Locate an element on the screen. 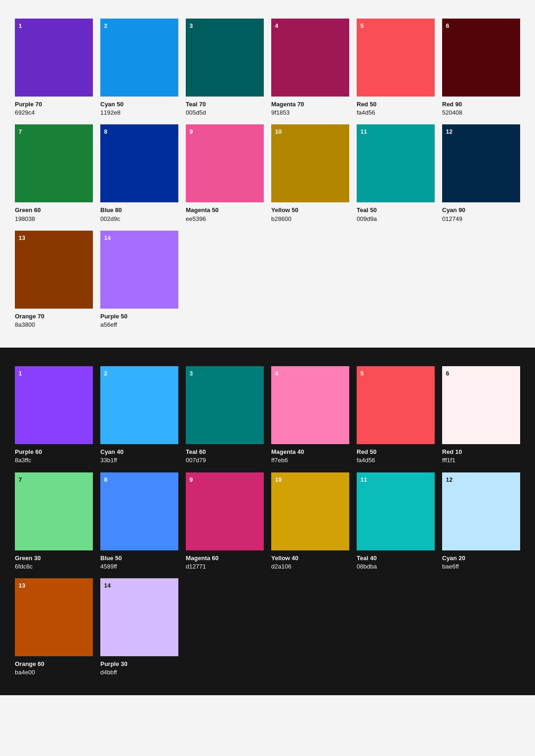 Image resolution: width=535 pixels, height=756 pixels. color-name: Teal 50 is located at coordinates (396, 210).